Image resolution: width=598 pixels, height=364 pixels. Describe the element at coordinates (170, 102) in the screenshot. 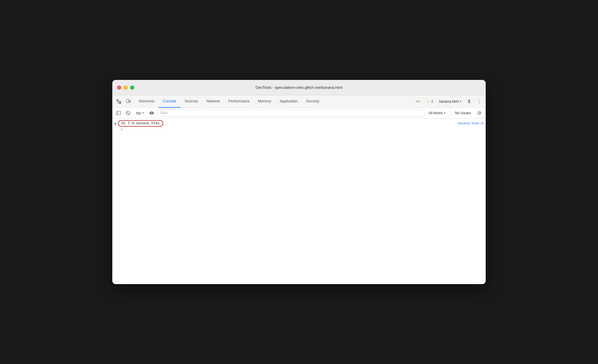

I see `tab-console: Console` at that location.